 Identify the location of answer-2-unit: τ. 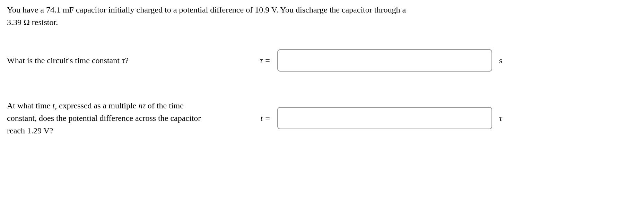
(503, 118).